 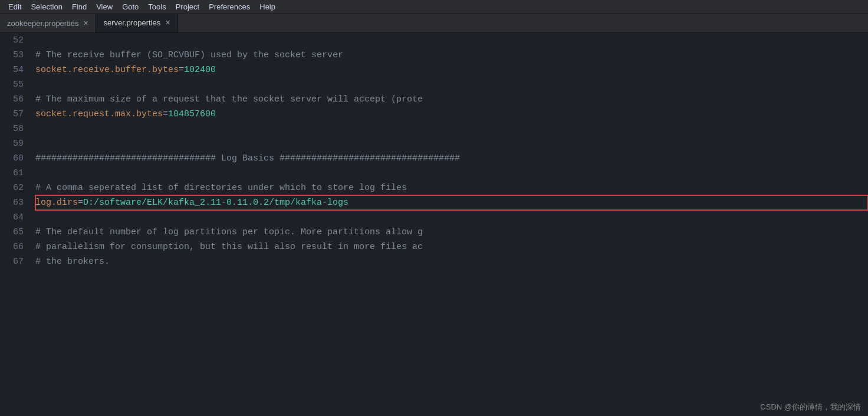 What do you see at coordinates (452, 99) in the screenshot?
I see `code-line-56: # The maximum size of a request that the…` at bounding box center [452, 99].